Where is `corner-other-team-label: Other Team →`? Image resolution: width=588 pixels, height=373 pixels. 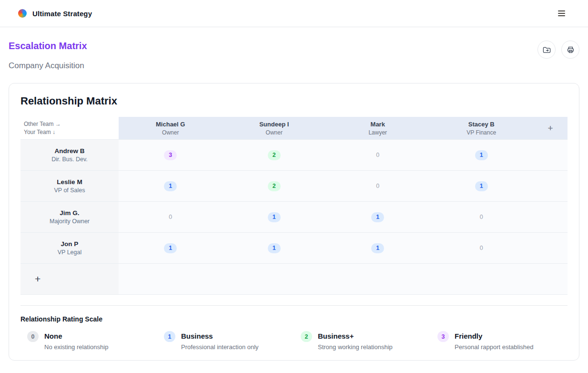
corner-other-team-label: Other Team → is located at coordinates (42, 124).